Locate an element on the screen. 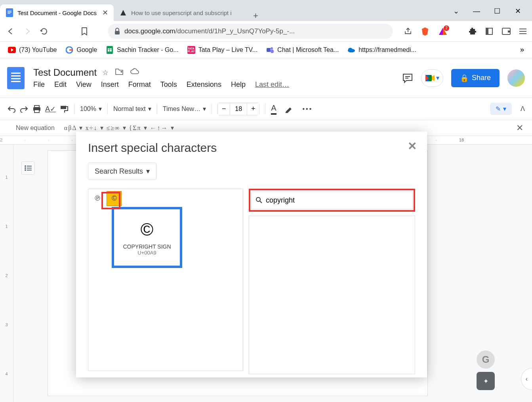  wallet-icon is located at coordinates (506, 31).